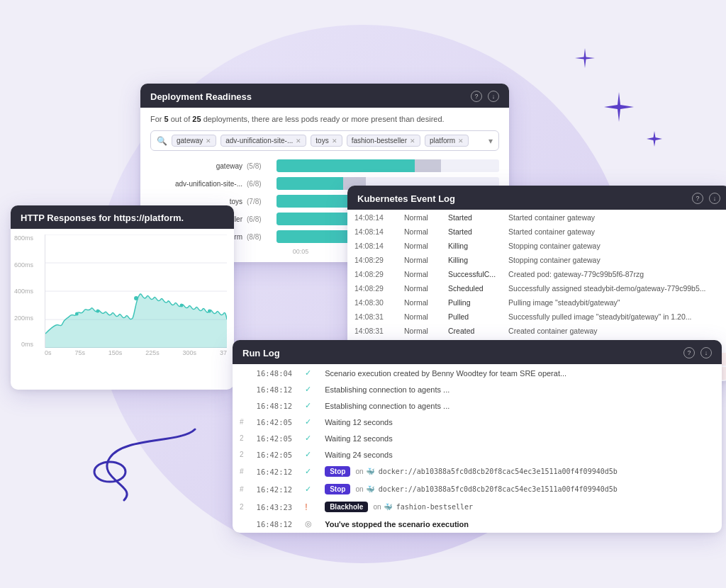  Describe the element at coordinates (698, 198) in the screenshot. I see `k8s-help-icon: ?` at that location.